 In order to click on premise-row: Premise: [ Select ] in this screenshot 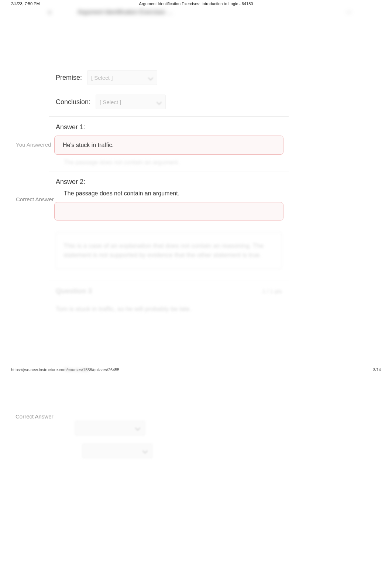, I will do `click(169, 78)`.